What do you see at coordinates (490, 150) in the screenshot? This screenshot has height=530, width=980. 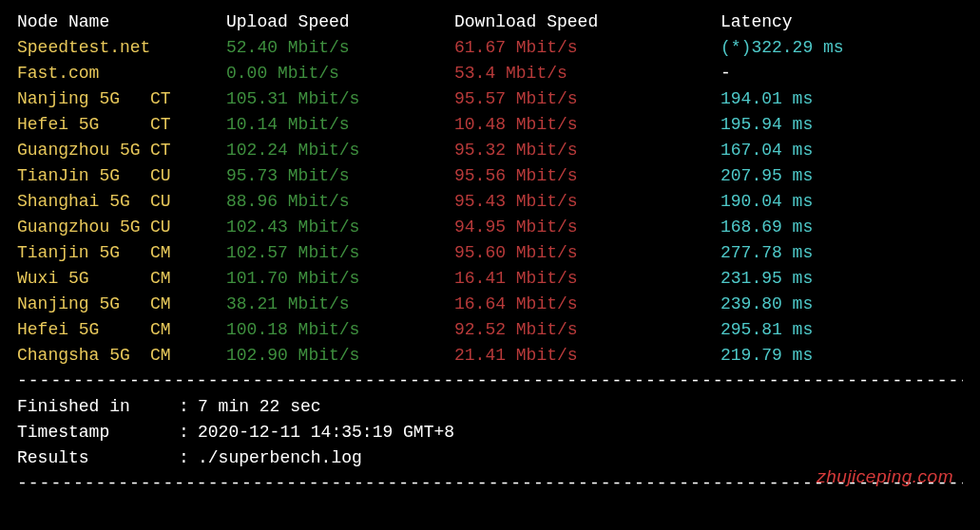 I see `table-row: Guangzhou 5GCT102.24 Mbit/s95.32 Mbit/s1…` at bounding box center [490, 150].